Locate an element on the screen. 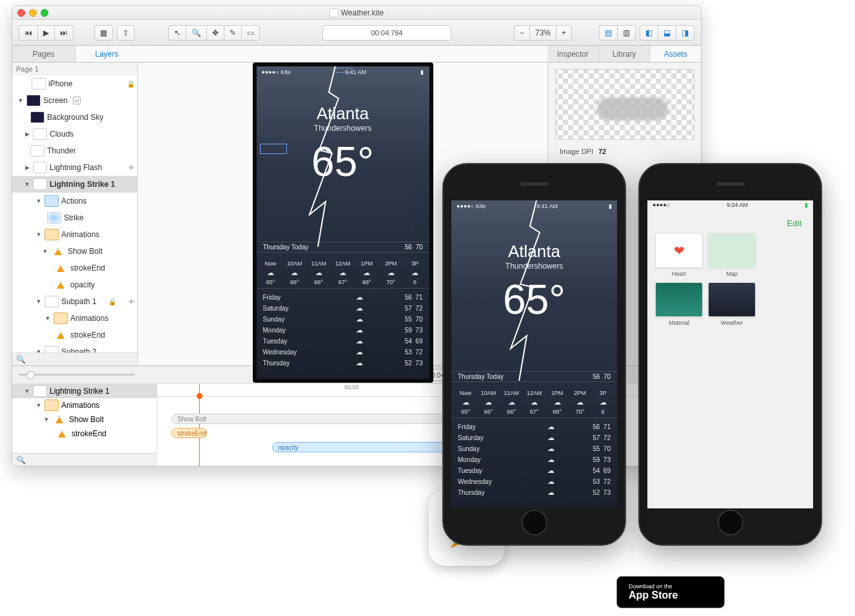 The width and height of the screenshot is (855, 616). asset-preview is located at coordinates (625, 104).